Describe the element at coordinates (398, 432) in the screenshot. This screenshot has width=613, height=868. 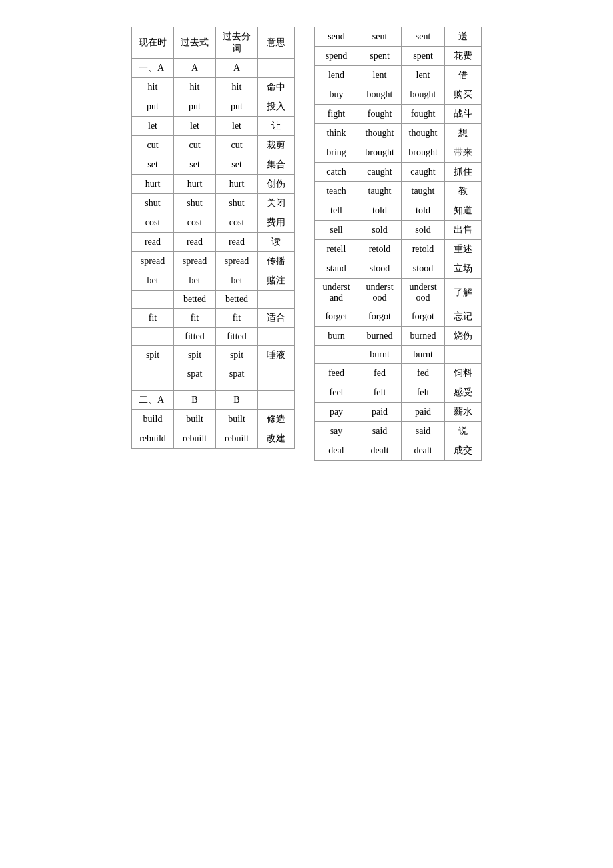
I see `right-table-row: saysaidsaid说` at that location.